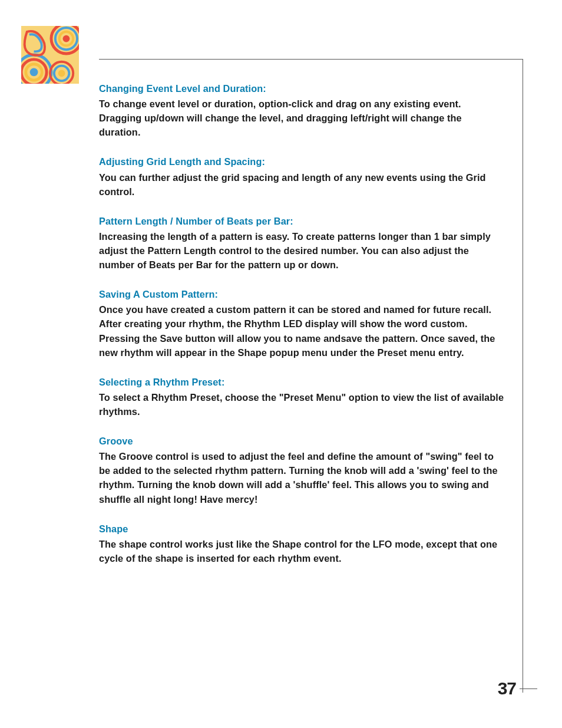 Image resolution: width=562 pixels, height=728 pixels. Describe the element at coordinates (302, 543) in the screenshot. I see `section-shape: Shape The shape control works just like …` at that location.